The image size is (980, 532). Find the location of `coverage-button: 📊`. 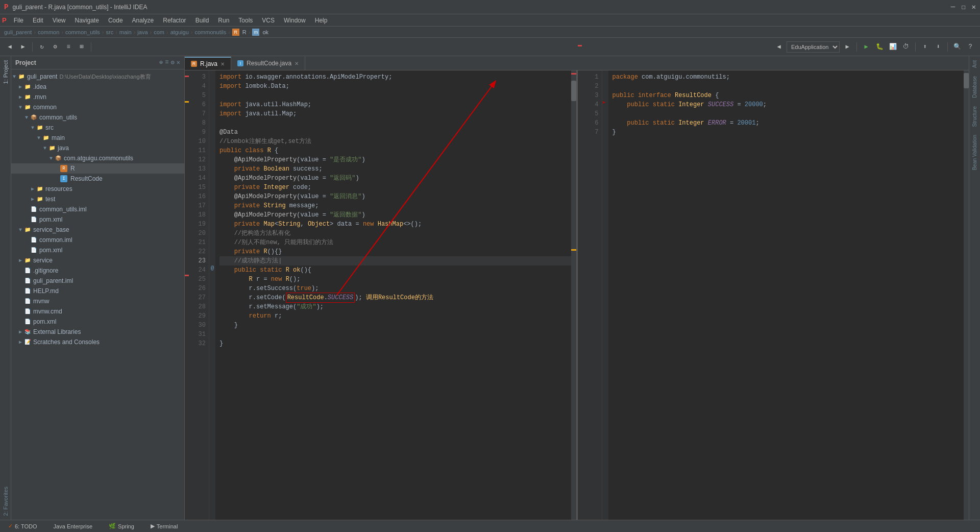

coverage-button: 📊 is located at coordinates (893, 47).